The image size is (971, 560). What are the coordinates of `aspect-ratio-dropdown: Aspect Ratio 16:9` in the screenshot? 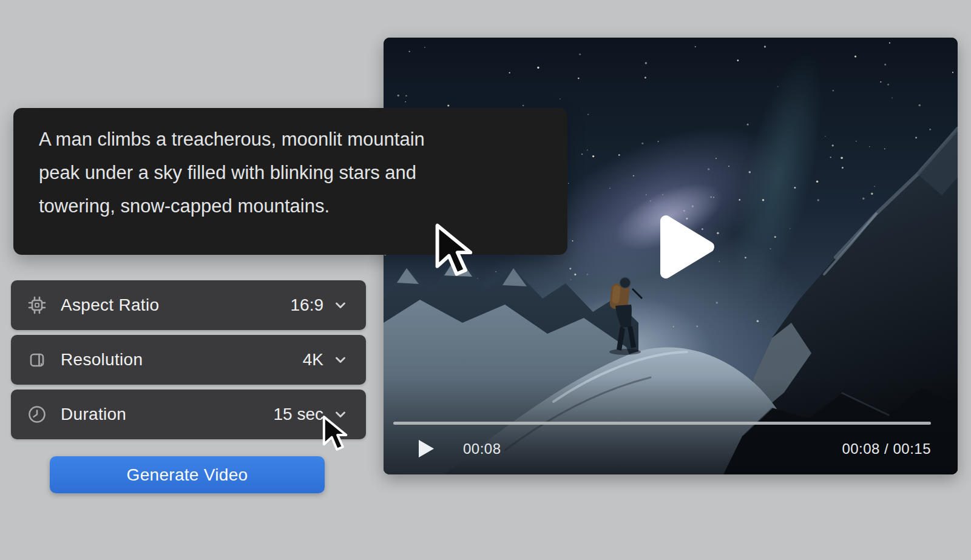 It's located at (188, 305).